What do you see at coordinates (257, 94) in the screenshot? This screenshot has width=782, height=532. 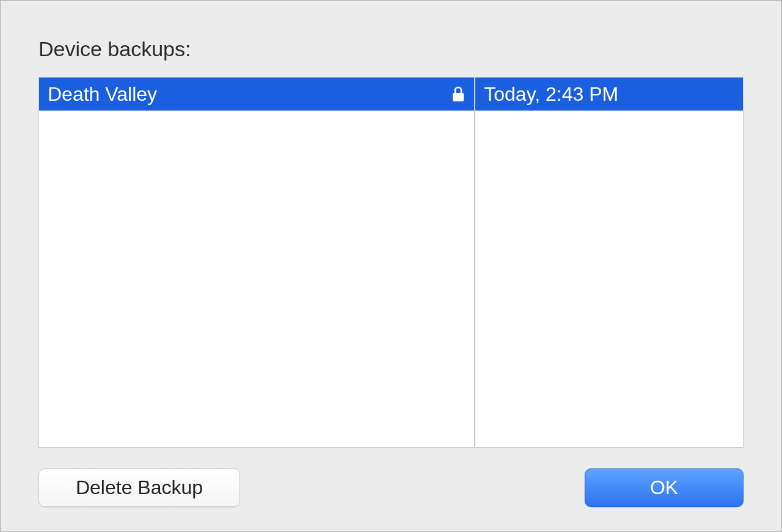 I see `backup-name-cell: Death Valley` at bounding box center [257, 94].